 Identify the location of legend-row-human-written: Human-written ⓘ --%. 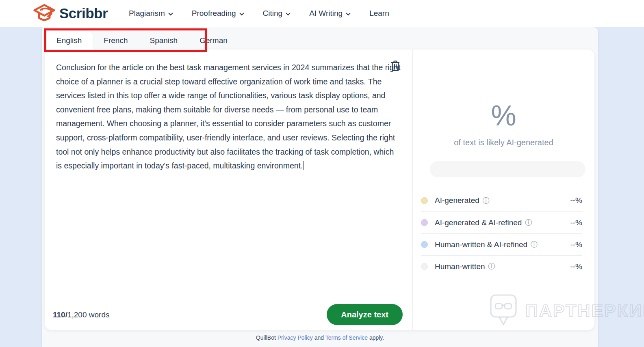
(501, 266).